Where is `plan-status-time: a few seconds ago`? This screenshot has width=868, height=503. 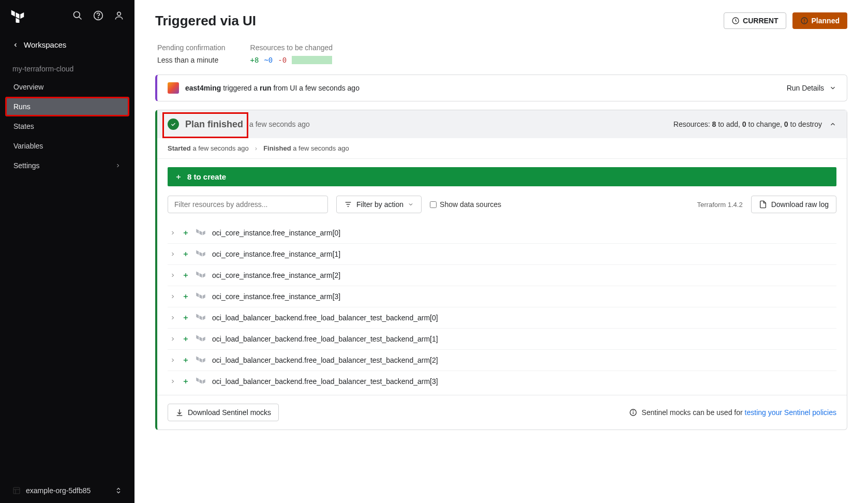
plan-status-time: a few seconds ago is located at coordinates (279, 124).